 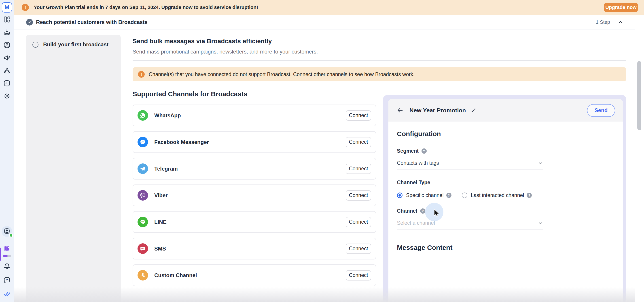 What do you see at coordinates (358, 222) in the screenshot?
I see `connect-line-button: Connect` at bounding box center [358, 222].